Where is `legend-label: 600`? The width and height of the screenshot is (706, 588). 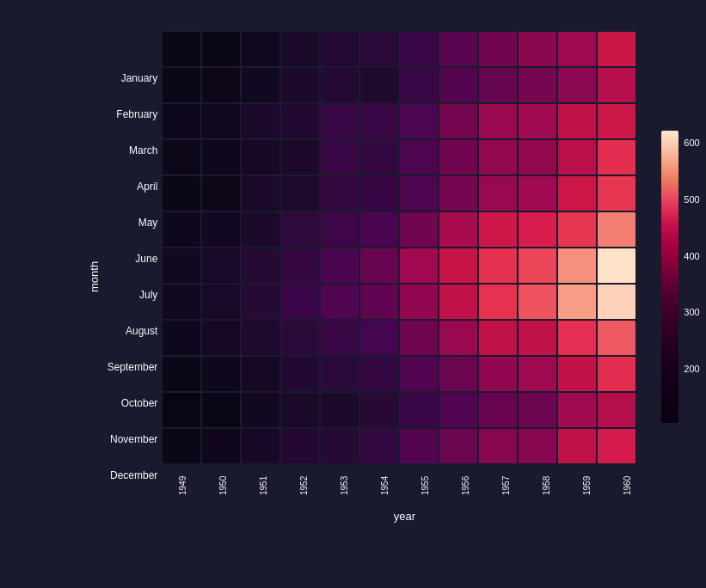 legend-label: 600 is located at coordinates (691, 143).